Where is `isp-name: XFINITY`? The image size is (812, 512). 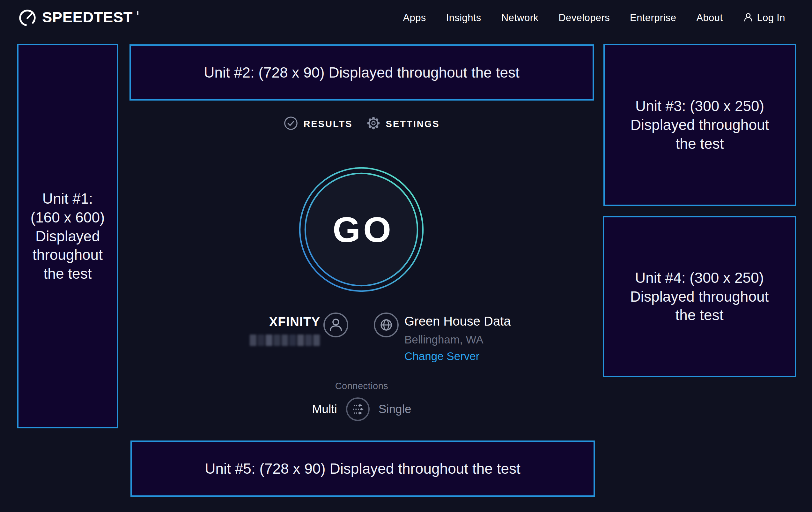 isp-name: XFINITY is located at coordinates (294, 322).